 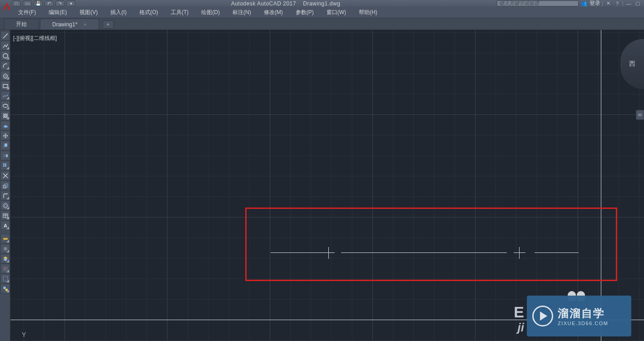 What do you see at coordinates (617, 4) in the screenshot?
I see `help-icon: ?` at bounding box center [617, 4].